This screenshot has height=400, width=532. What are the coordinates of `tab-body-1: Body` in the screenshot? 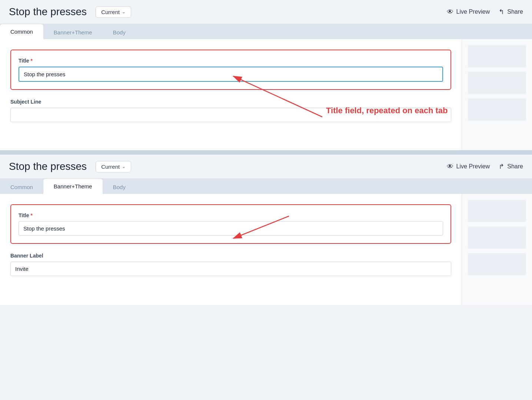 It's located at (119, 32).